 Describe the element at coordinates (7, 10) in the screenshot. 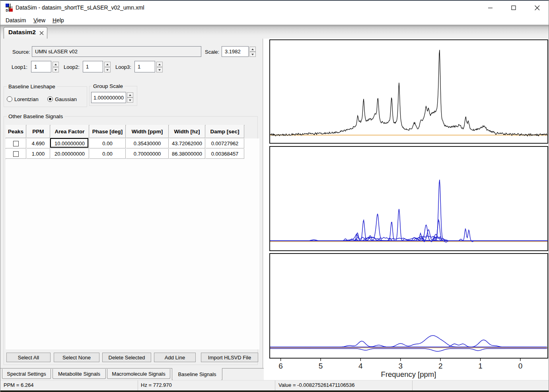

I see `svg-text: D` at that location.